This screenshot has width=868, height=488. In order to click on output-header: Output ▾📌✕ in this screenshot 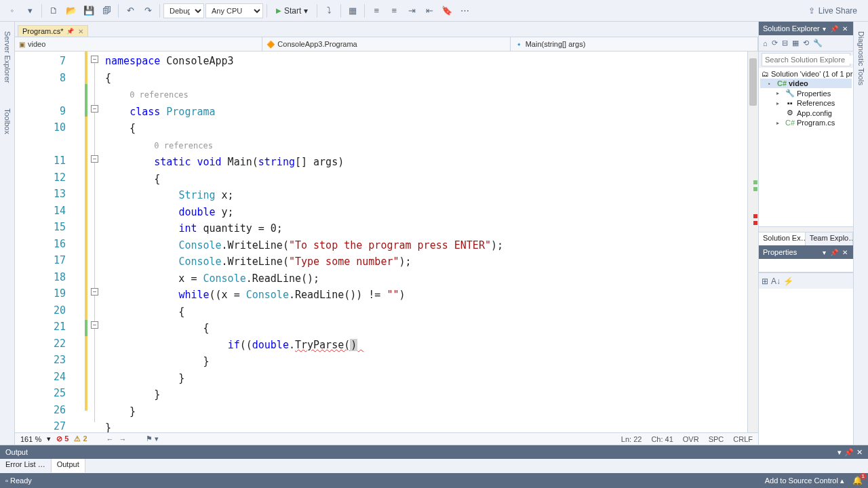, I will do `click(434, 452)`.